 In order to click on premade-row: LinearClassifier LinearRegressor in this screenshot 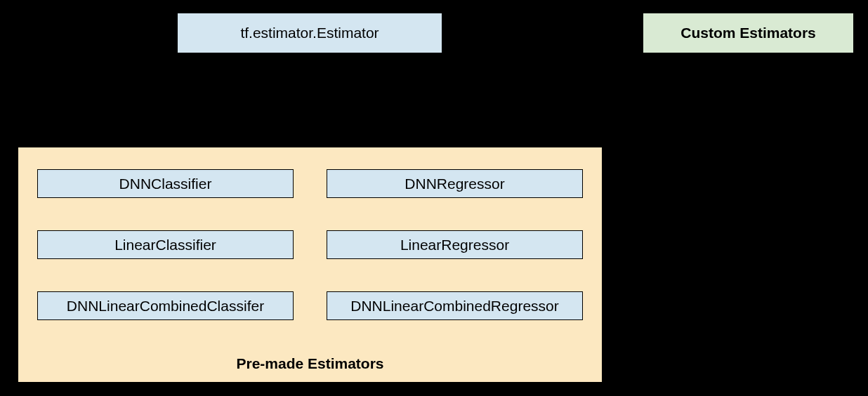, I will do `click(310, 244)`.